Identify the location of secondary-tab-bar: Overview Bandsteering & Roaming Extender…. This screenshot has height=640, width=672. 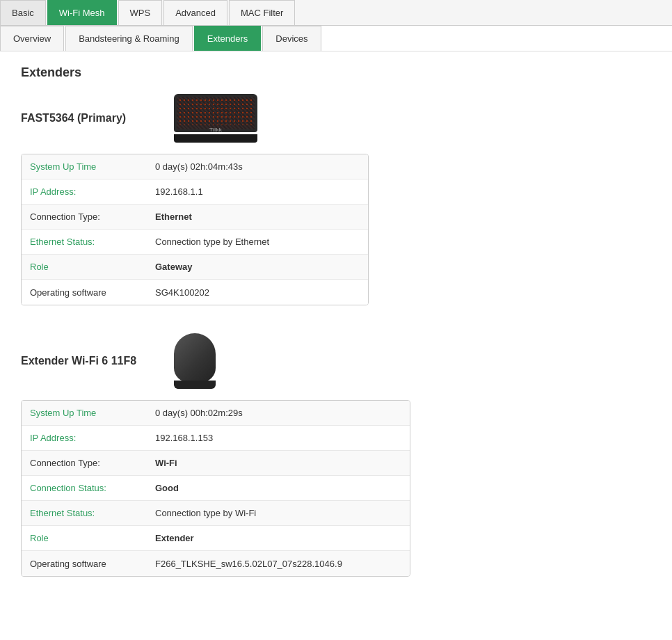
(336, 39).